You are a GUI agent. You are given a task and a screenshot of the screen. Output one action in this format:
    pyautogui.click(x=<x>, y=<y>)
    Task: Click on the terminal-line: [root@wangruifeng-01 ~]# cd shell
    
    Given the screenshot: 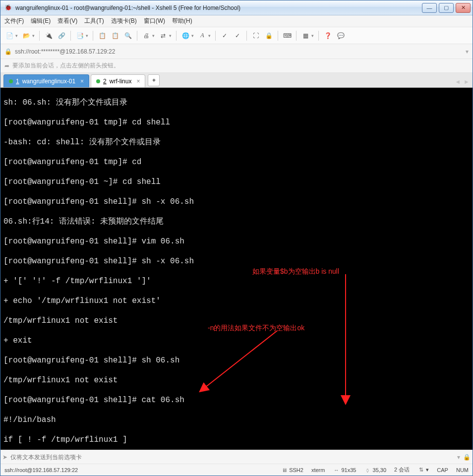 What is the action you would take?
    pyautogui.click(x=236, y=182)
    